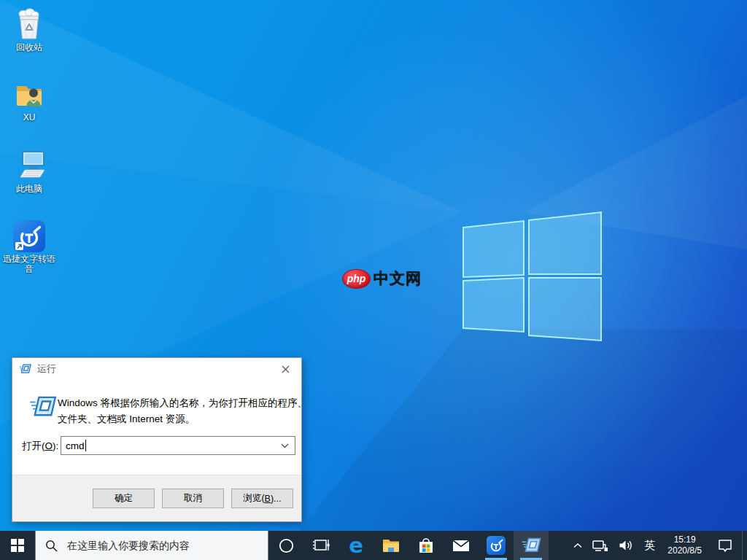 This screenshot has width=747, height=560. I want to click on search-icon, so click(51, 545).